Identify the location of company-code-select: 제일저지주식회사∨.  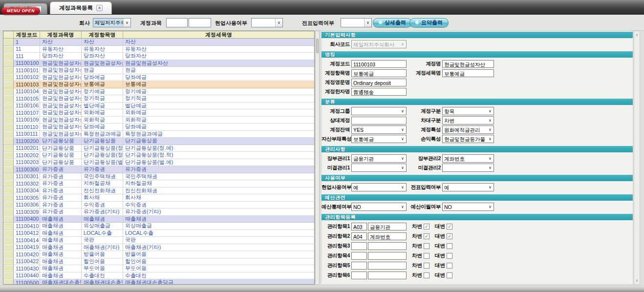
(379, 44).